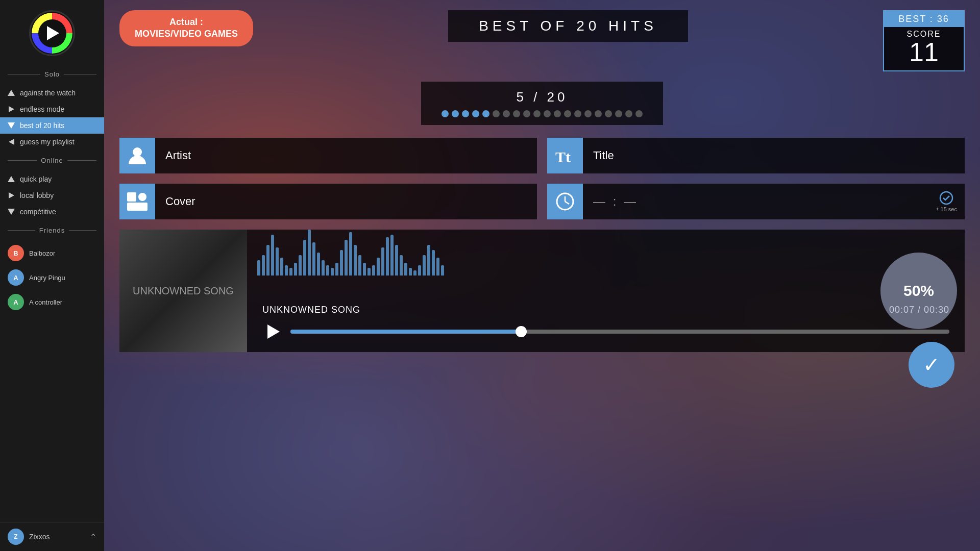  What do you see at coordinates (16, 253) in the screenshot?
I see `friend-avatar: B` at bounding box center [16, 253].